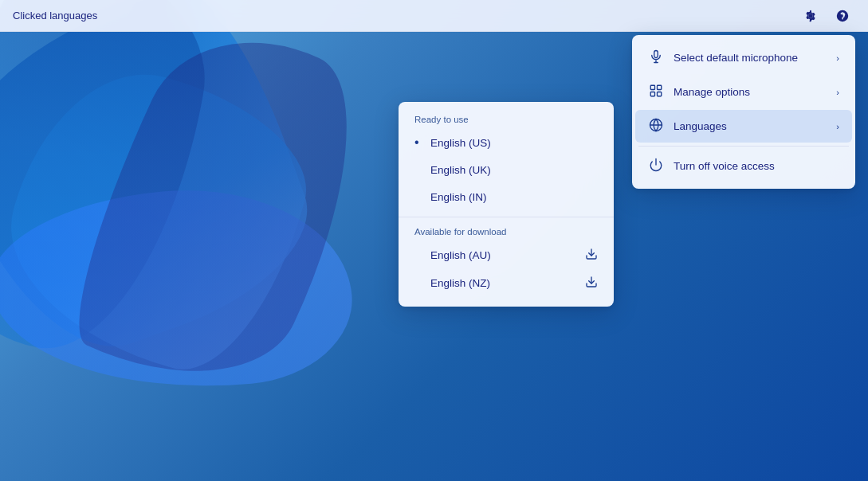 This screenshot has width=868, height=481. I want to click on lang-item-label-en-au: English (AU), so click(508, 255).